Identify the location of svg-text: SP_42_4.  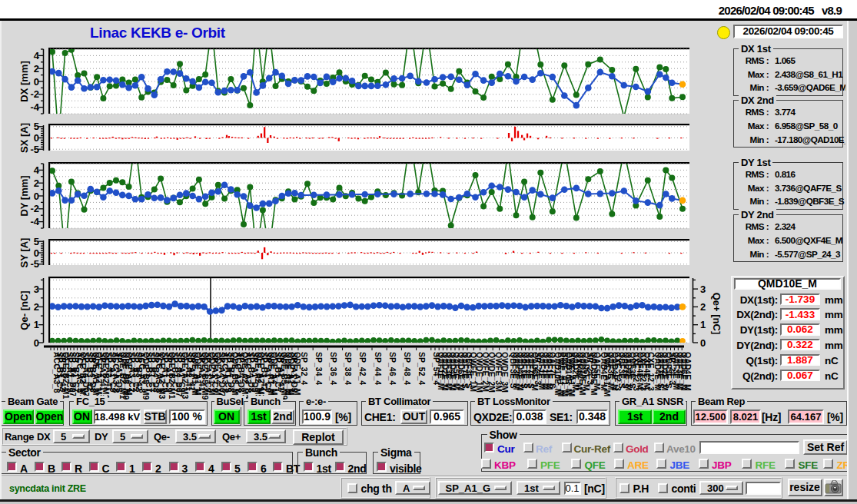
(363, 369).